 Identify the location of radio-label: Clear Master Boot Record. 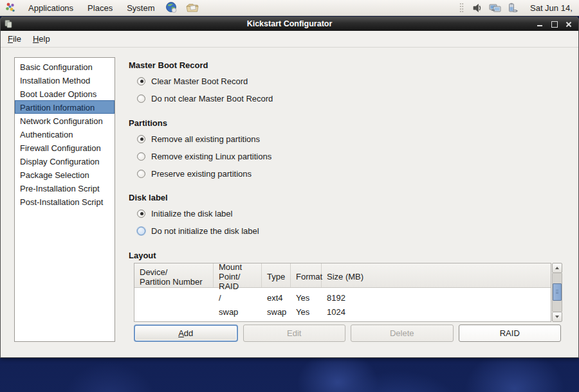
(199, 81).